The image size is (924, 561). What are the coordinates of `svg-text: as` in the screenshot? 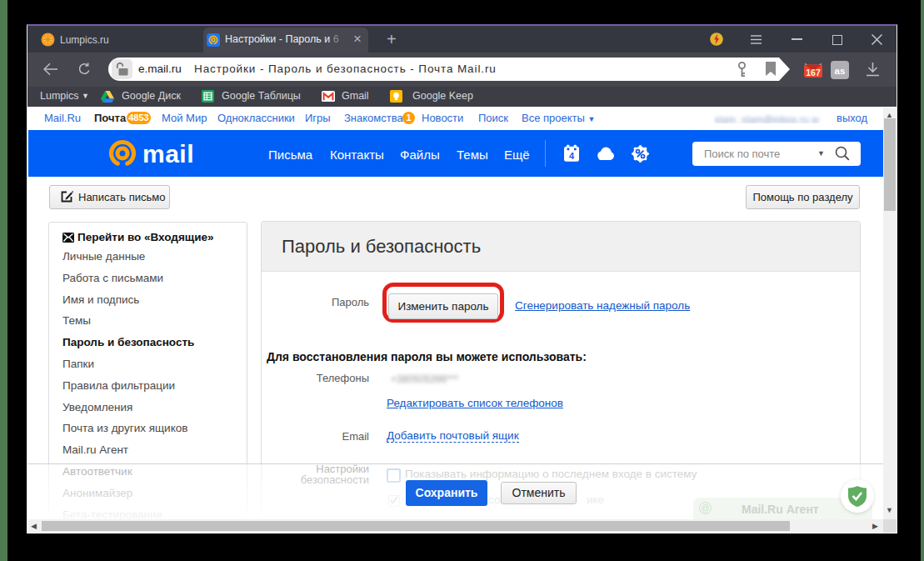 It's located at (840, 71).